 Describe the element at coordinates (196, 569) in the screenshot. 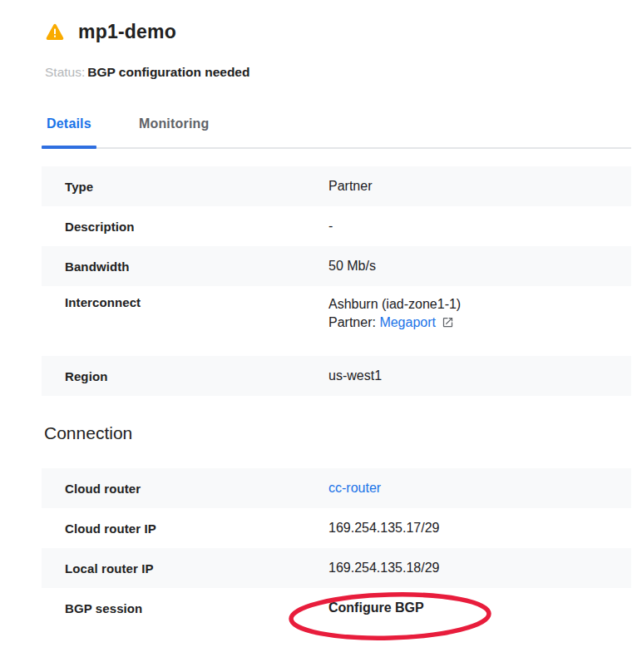

I see `row-label: Local router IP` at that location.